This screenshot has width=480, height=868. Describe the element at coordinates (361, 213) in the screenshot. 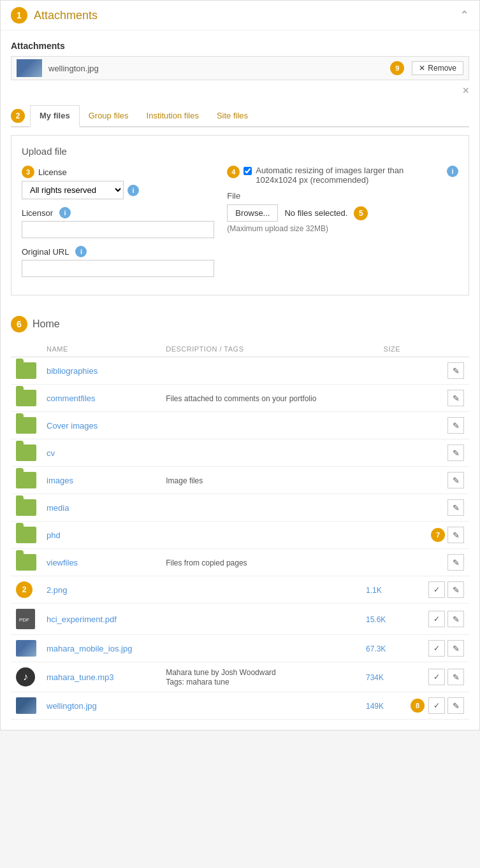

I see `step-5-badge: 5` at that location.